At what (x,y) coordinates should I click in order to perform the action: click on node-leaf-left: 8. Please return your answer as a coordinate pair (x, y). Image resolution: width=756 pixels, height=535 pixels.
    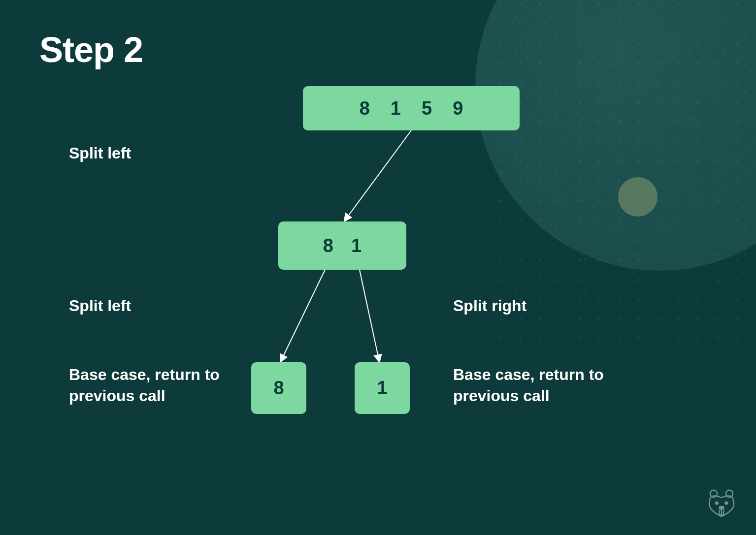
    Looking at the image, I should click on (279, 388).